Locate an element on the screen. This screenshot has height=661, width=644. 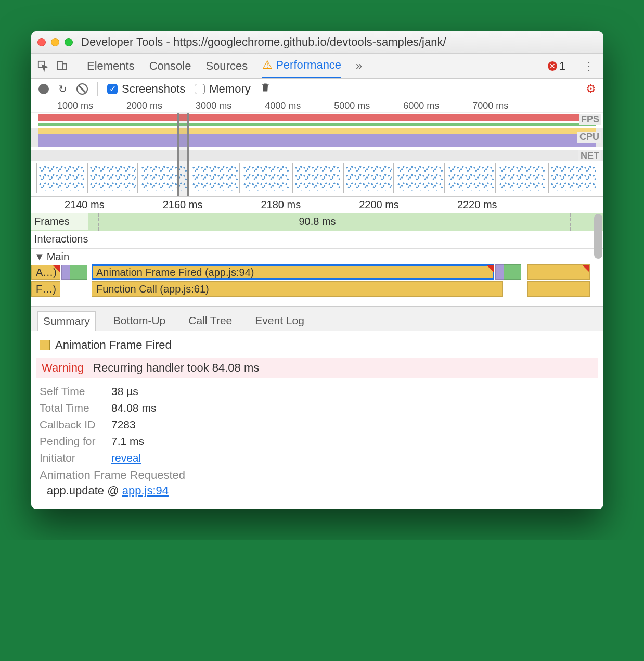
overview-body: FPS CPU NET is located at coordinates (317, 155).